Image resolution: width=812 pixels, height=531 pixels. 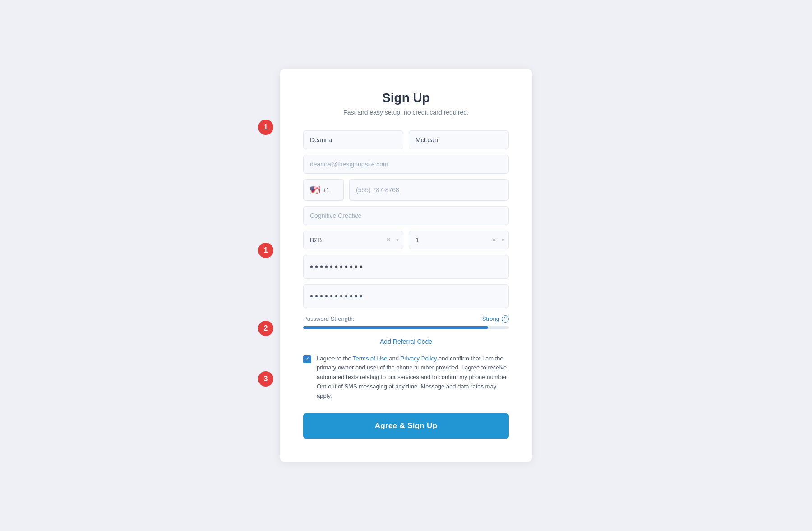 I want to click on phone-row: 🇺🇸 +1, so click(x=406, y=190).